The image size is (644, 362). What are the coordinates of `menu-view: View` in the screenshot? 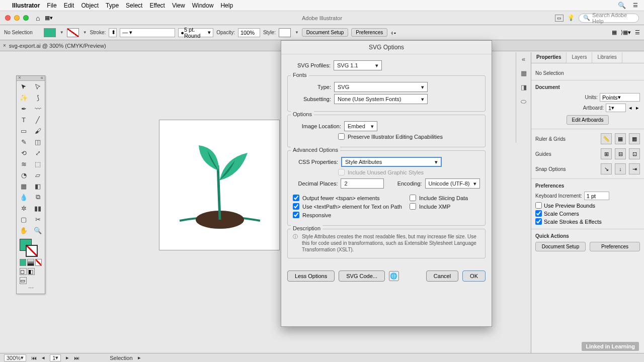 It's located at (179, 6).